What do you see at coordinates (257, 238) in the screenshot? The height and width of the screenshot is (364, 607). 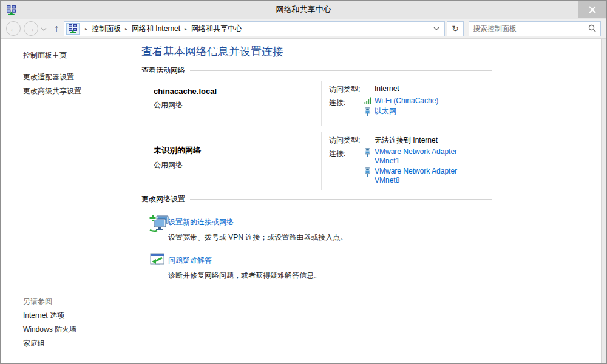 I see `setup-new-connection-description: 设置宽带、拨号或 VPN 连接；或设置路由器或接入点。` at bounding box center [257, 238].